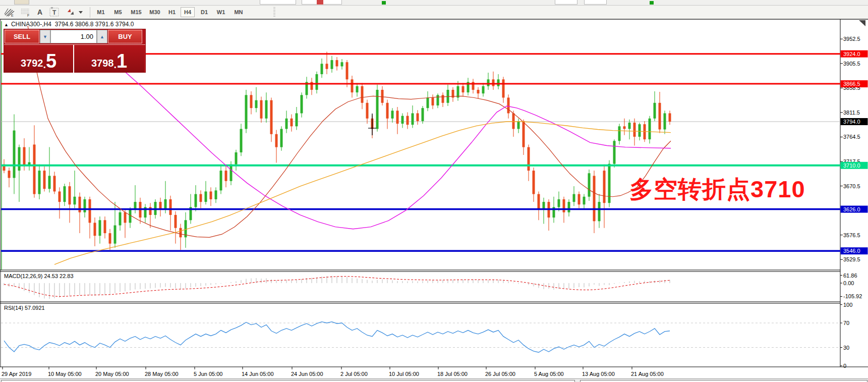 This screenshot has height=382, width=868. I want to click on date-label: 26 Jul 05:00, so click(500, 374).